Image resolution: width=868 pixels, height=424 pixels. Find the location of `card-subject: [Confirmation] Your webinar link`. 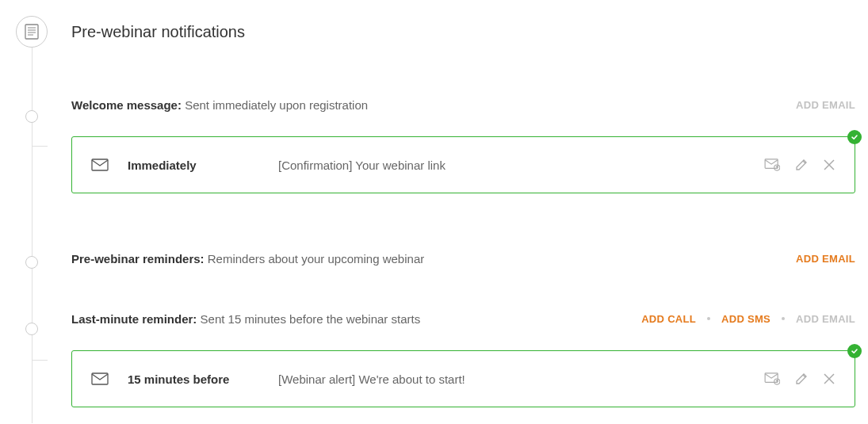

card-subject: [Confirmation] Your webinar link is located at coordinates (522, 165).